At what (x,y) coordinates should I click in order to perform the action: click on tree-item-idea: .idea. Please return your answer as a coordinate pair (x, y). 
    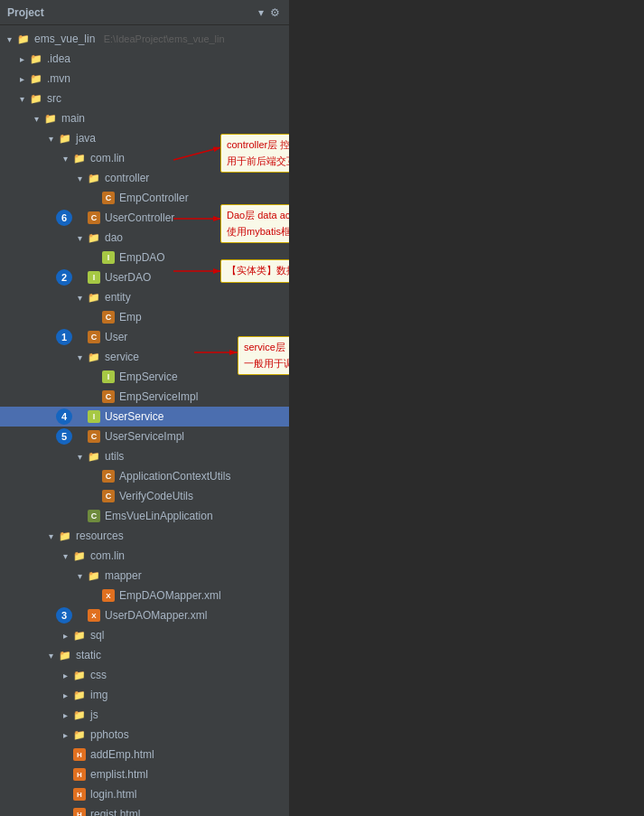
    Looking at the image, I should click on (145, 59).